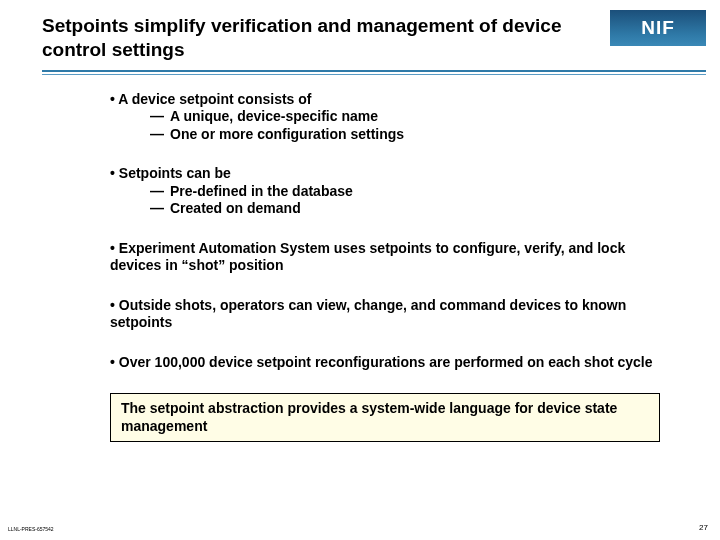  Describe the element at coordinates (274, 117) in the screenshot. I see `sub-text: A unique, device-specific name` at that location.